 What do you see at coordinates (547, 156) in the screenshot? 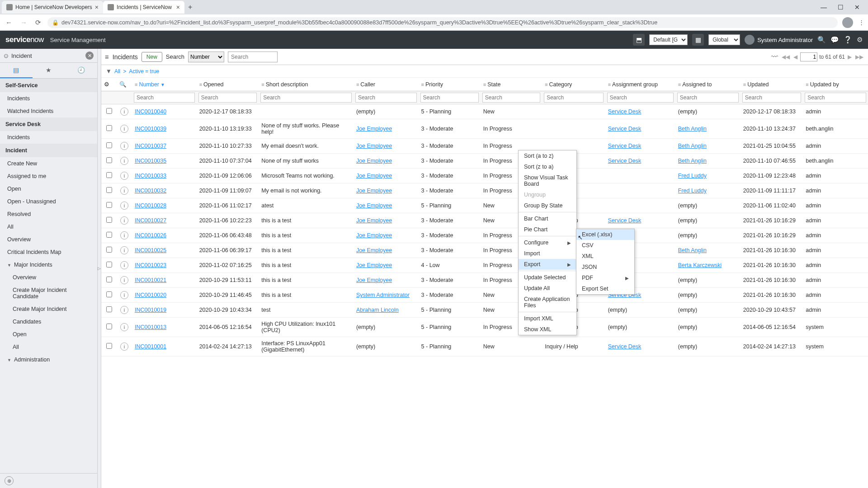
I see `menu-item: Sort (a to z)` at bounding box center [547, 156].